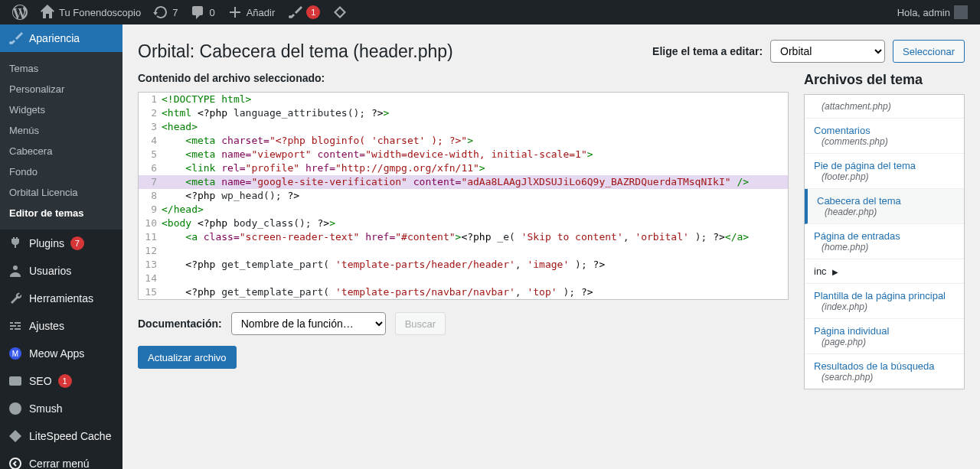  I want to click on code-line: 3<head>, so click(463, 127).